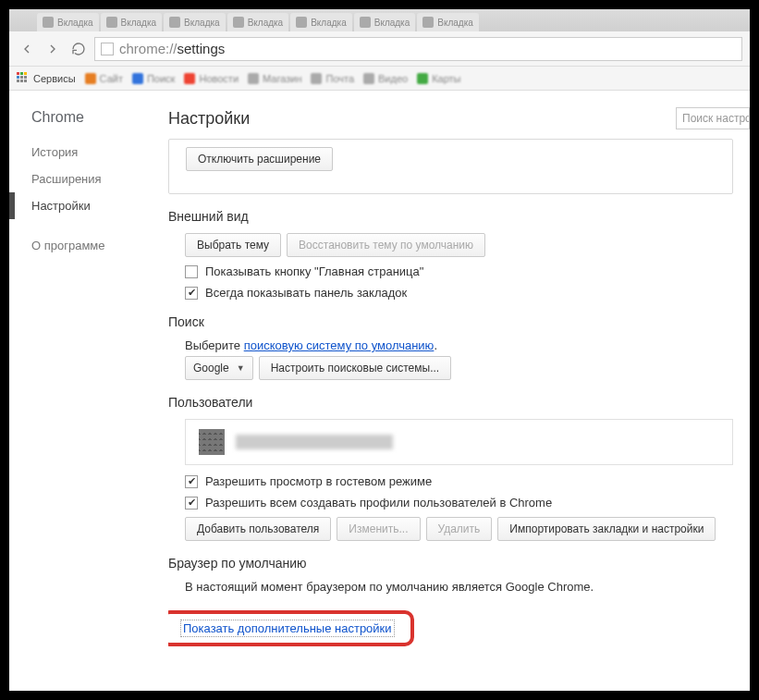 The height and width of the screenshot is (700, 759). I want to click on bookmark-item: Почта, so click(333, 79).